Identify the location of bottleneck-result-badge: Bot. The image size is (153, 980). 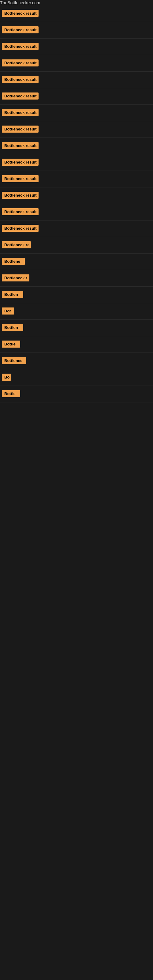
(8, 311).